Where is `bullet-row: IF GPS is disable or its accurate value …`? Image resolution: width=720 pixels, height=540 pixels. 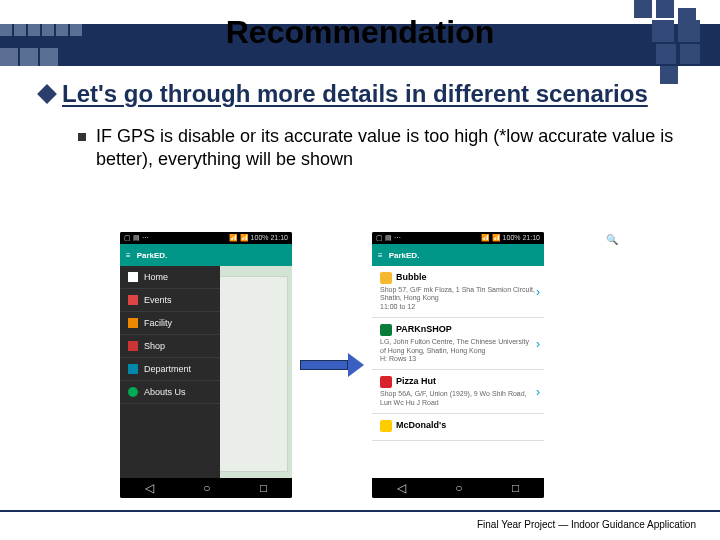 bullet-row: IF GPS is disable or its accurate value … is located at coordinates (379, 148).